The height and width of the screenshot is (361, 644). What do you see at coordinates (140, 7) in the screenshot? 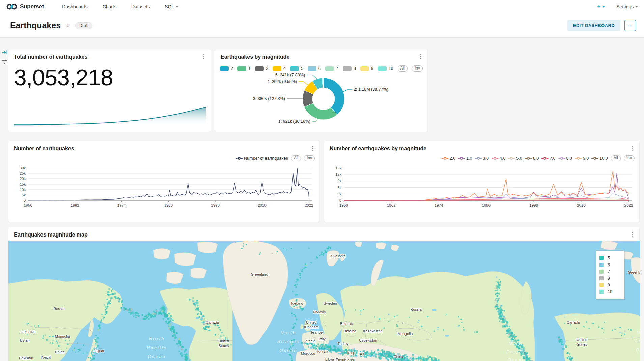
I see `nav-datasets: Datasets` at bounding box center [140, 7].